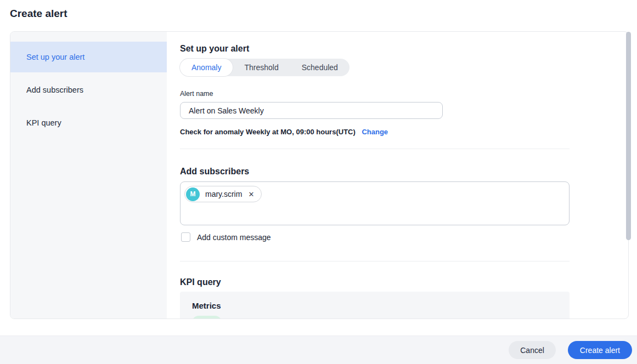  I want to click on change-schedule-link: Change, so click(375, 132).